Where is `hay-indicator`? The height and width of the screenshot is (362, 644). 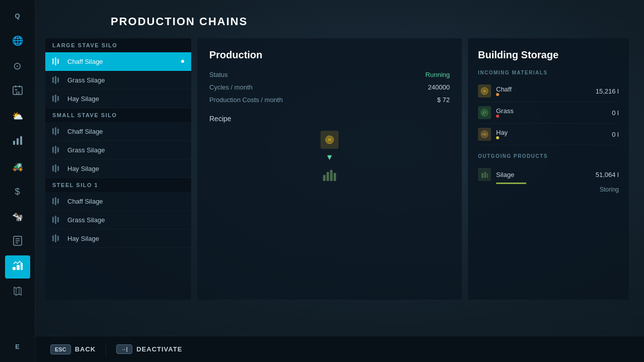
hay-indicator is located at coordinates (498, 138).